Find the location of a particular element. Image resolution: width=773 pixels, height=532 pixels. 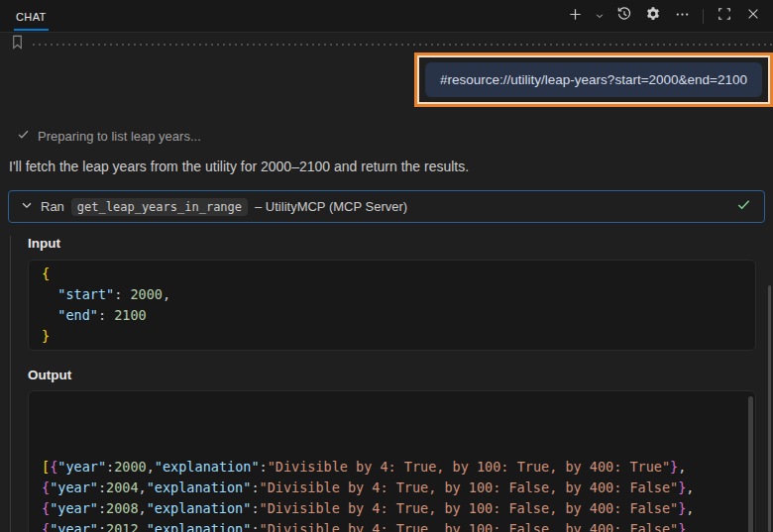

close-panel-button is located at coordinates (753, 16).